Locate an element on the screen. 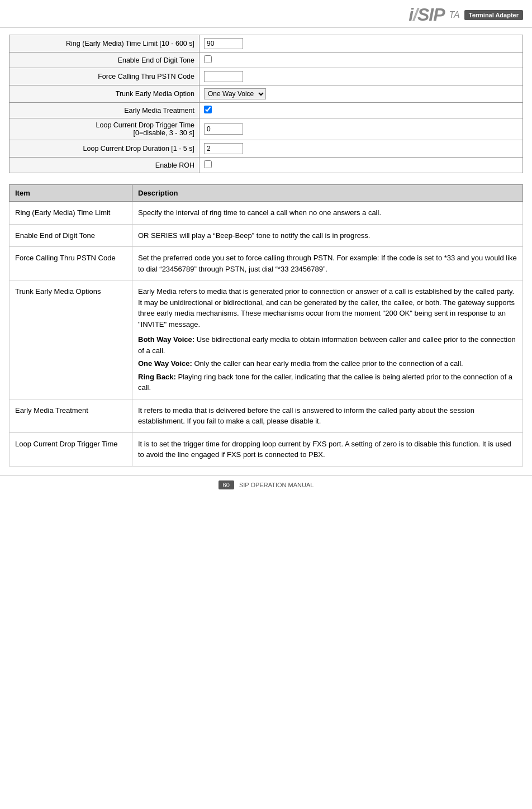 This screenshot has height=809, width=532. table-row: Enable ROH is located at coordinates (266, 165).